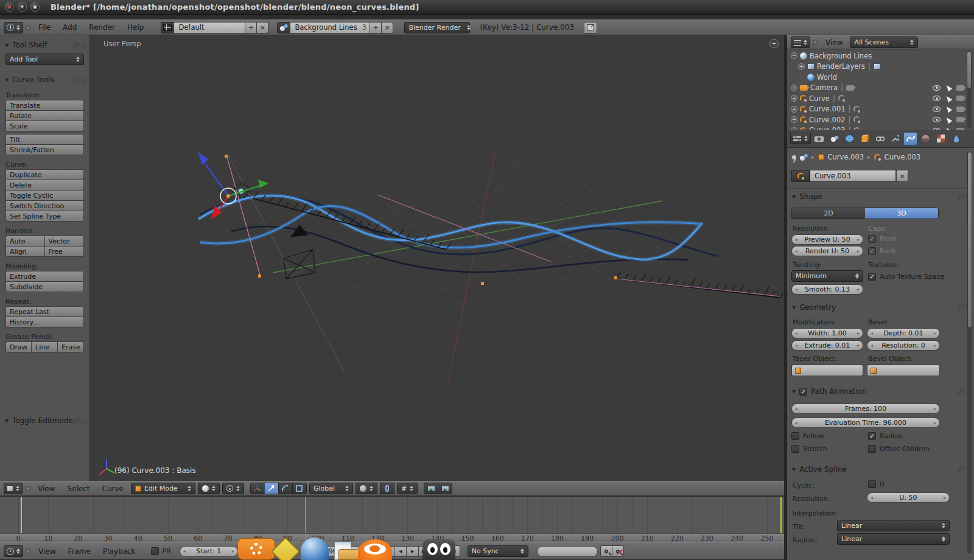 The width and height of the screenshot is (974, 560). Describe the element at coordinates (880, 56) in the screenshot. I see `outliner-row-background-lines: −Background Lines` at that location.